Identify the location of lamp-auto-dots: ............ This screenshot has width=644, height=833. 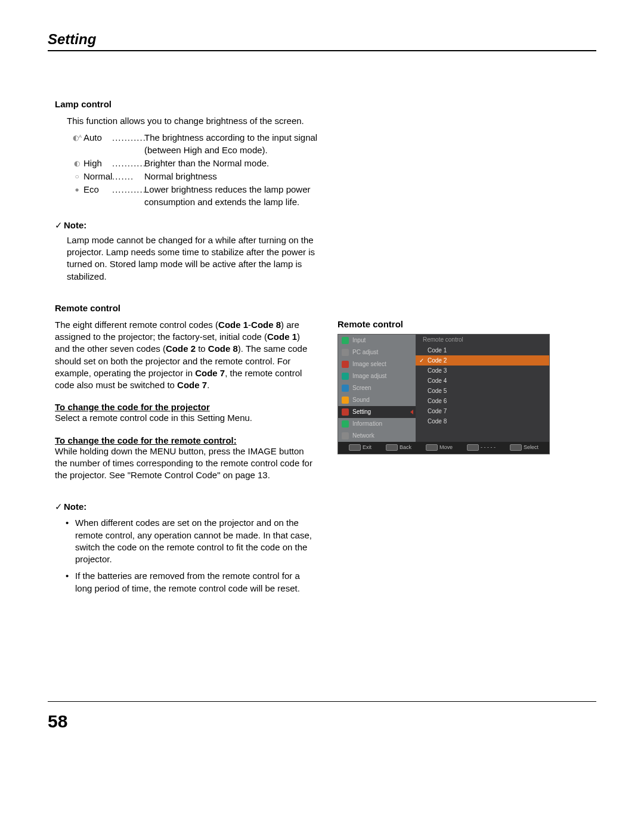
(128, 138).